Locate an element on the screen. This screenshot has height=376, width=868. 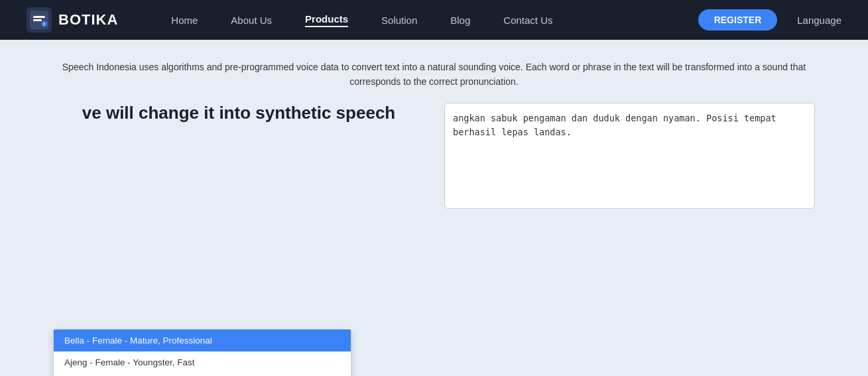
dropdown-option-1: Ajeng - Female - Youngster, Fast is located at coordinates (202, 362).